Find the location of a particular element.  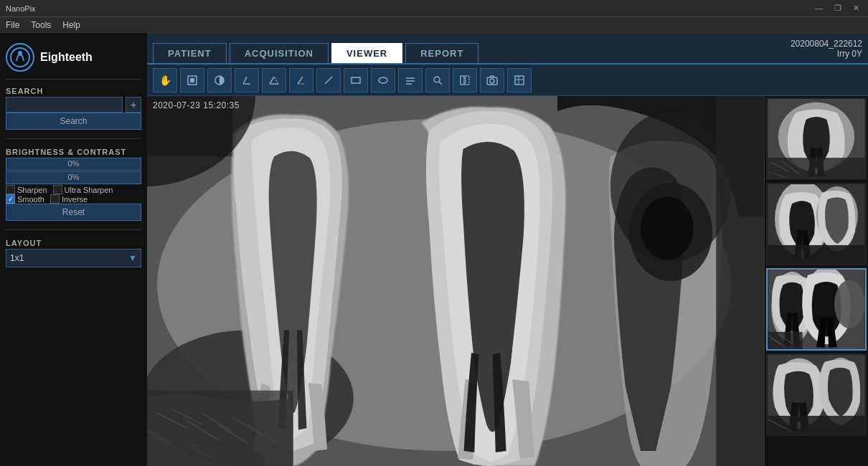

reset-button: Reset is located at coordinates (73, 212).